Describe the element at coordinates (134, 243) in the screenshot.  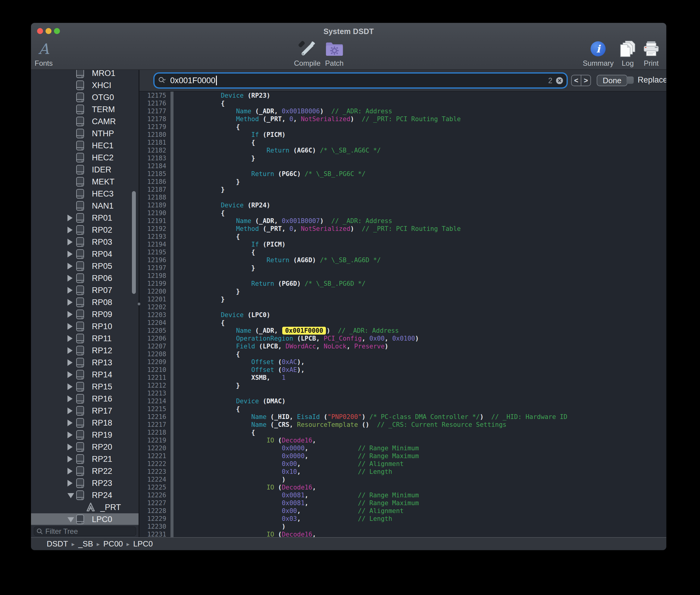
I see `sidebar-scrollbar` at that location.